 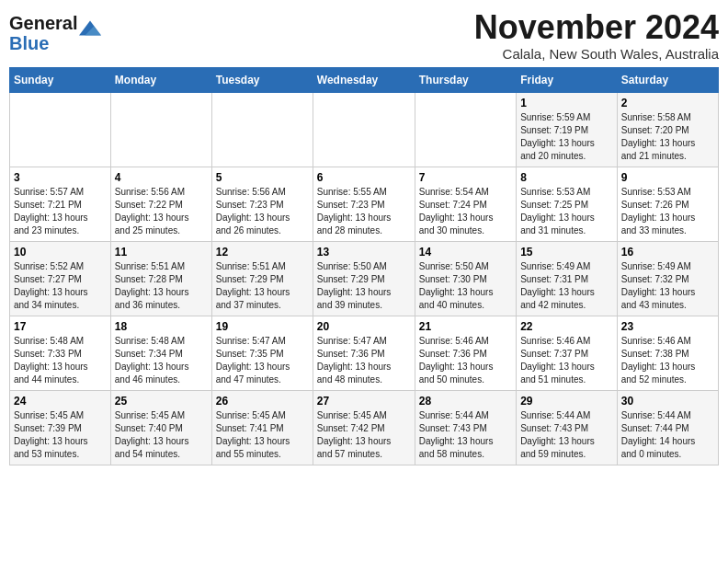 I want to click on subtitle: Calala, New South Wales, Australia, so click(x=597, y=53).